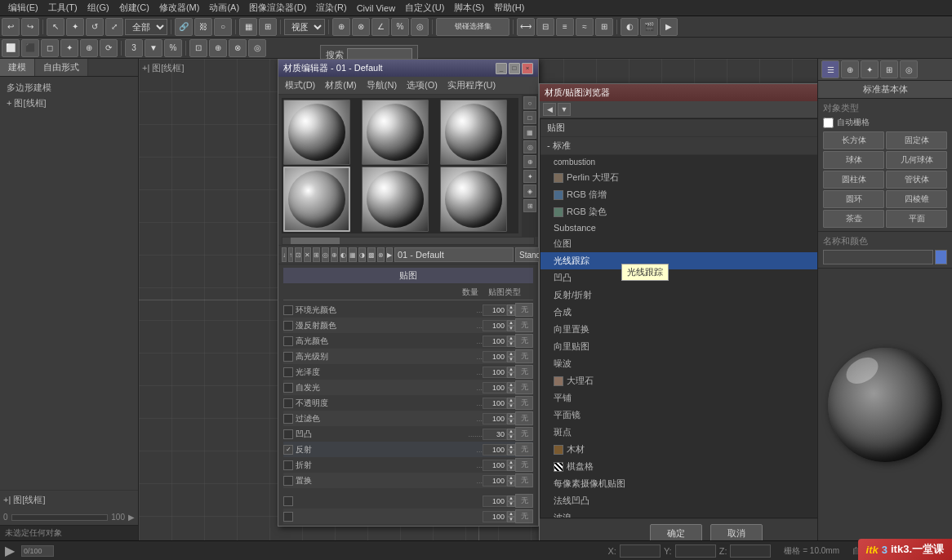 This screenshot has width=952, height=560. I want to click on map-amount-diffuse, so click(495, 326).